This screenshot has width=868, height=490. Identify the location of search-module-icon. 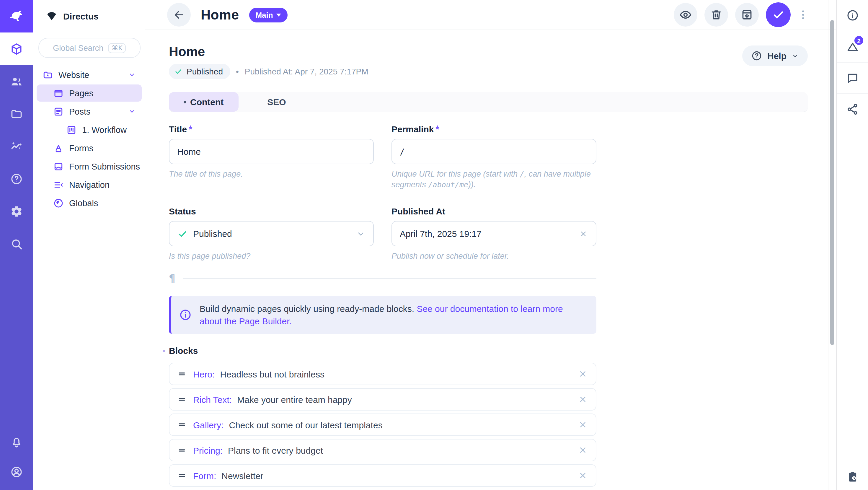
(17, 244).